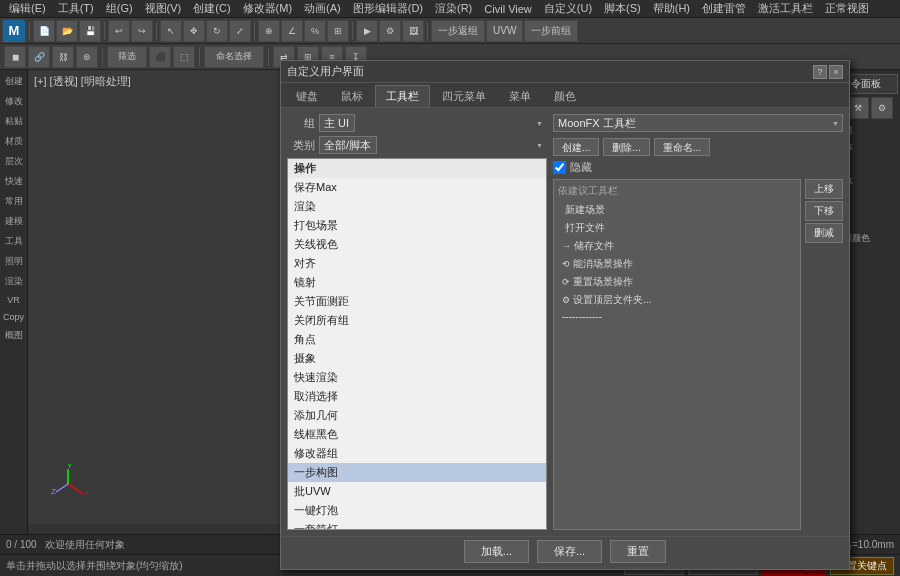 This screenshot has width=900, height=576. What do you see at coordinates (14, 182) in the screenshot?
I see `sidebar-motion: 快速` at bounding box center [14, 182].